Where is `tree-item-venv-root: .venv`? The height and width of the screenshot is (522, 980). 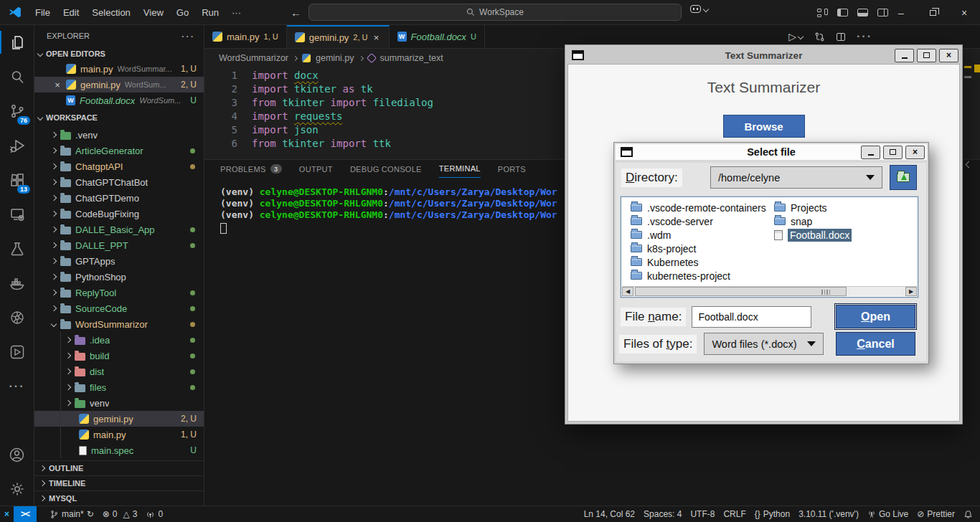
tree-item-venv-root: .venv is located at coordinates (119, 135).